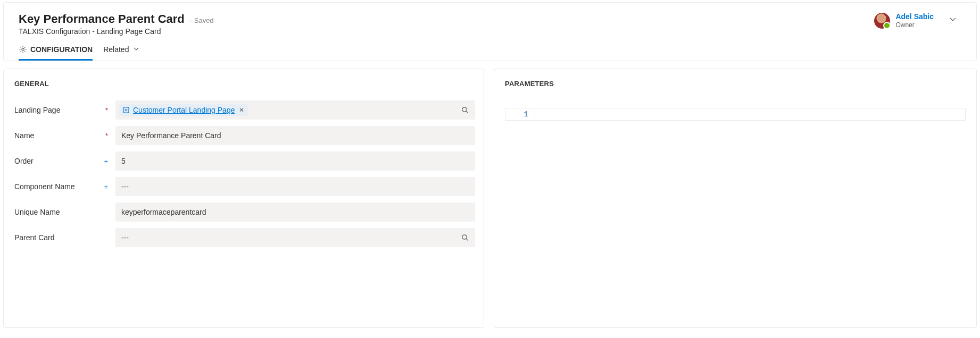  I want to click on unique-name-input: keyperformaceparentcard, so click(295, 212).